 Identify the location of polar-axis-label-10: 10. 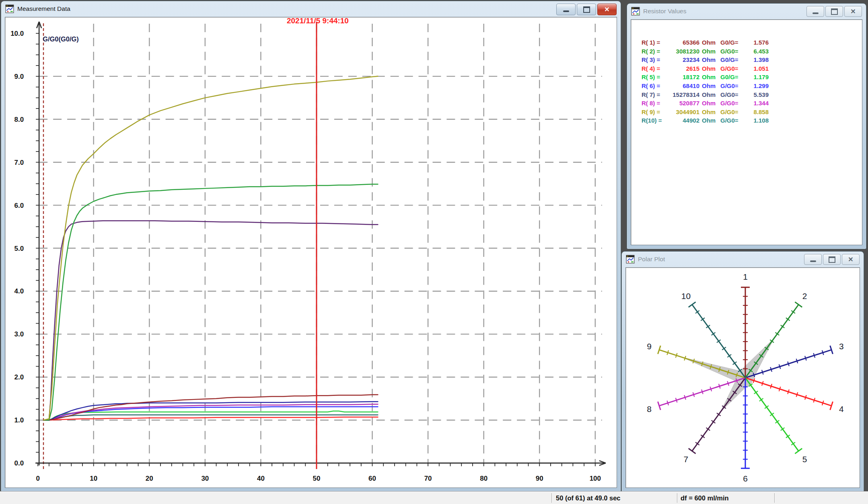
(686, 296).